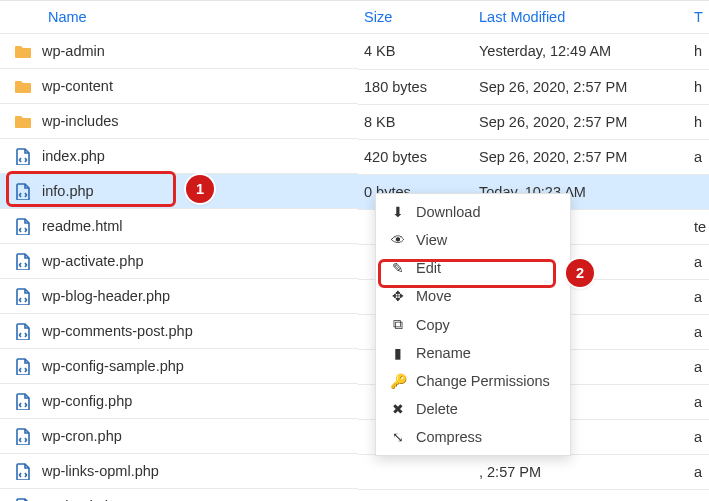 The image size is (709, 501). I want to click on file-name: wp-activate.php, so click(93, 261).